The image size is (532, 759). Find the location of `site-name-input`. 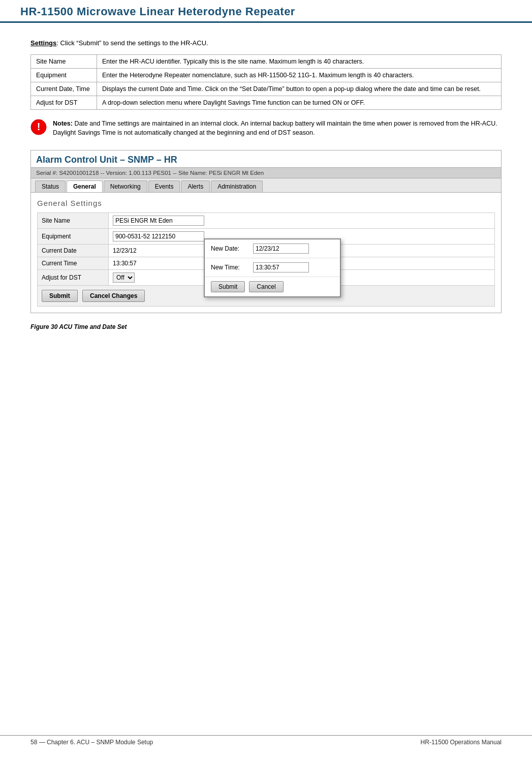

site-name-input is located at coordinates (159, 221).